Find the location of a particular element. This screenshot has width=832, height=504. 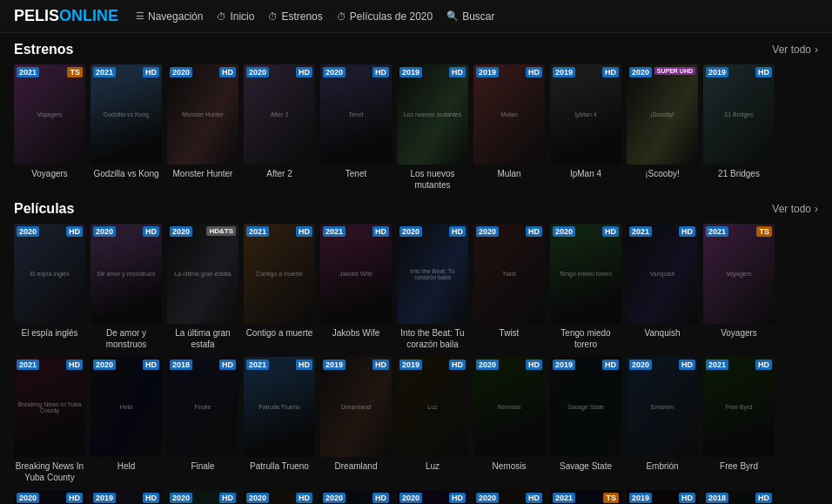

movie-title: IpMan 4 is located at coordinates (586, 179).